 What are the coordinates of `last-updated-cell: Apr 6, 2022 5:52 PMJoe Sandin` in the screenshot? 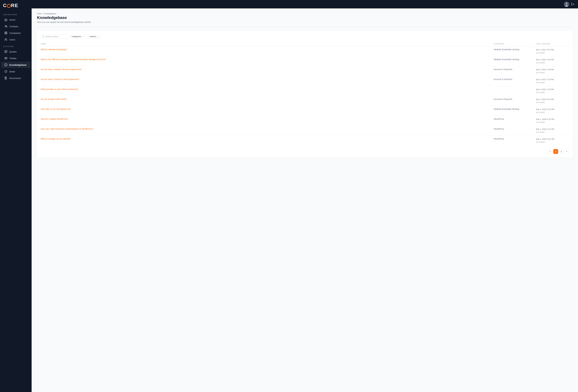 It's located at (553, 101).